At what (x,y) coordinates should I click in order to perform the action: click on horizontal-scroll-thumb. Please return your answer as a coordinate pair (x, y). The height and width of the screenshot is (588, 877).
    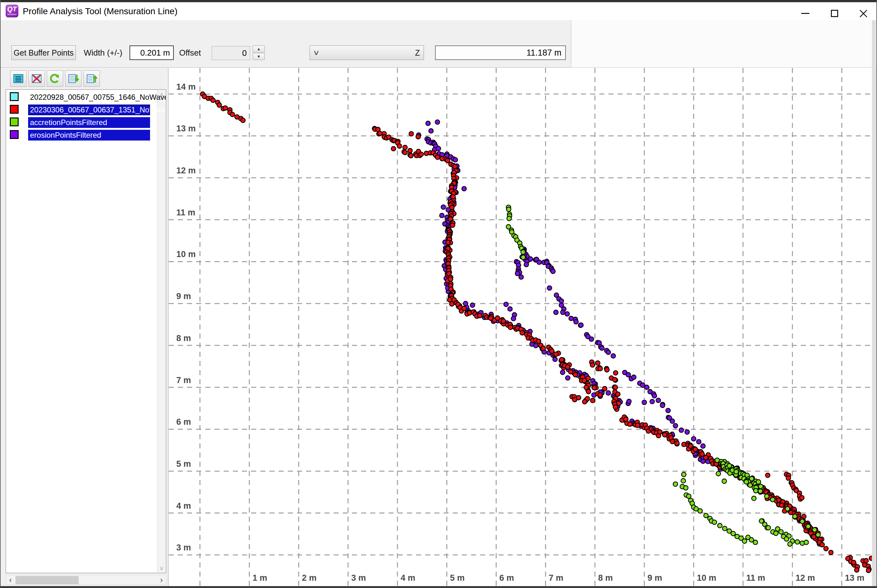
    Looking at the image, I should click on (47, 580).